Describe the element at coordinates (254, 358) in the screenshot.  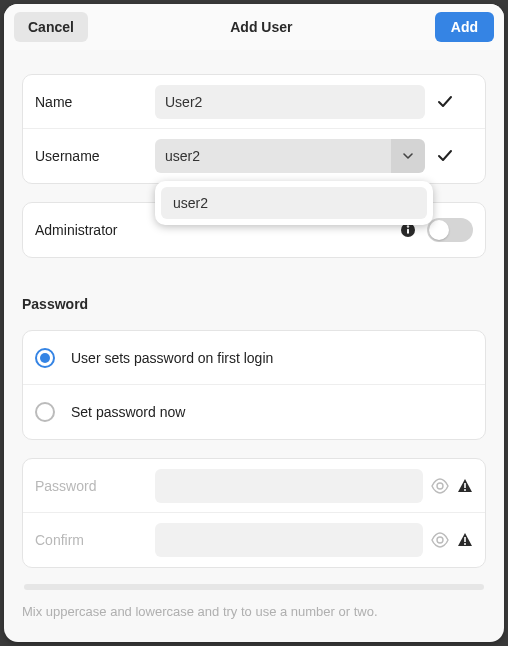
I see `password-first-login-row: User sets password on first login` at that location.